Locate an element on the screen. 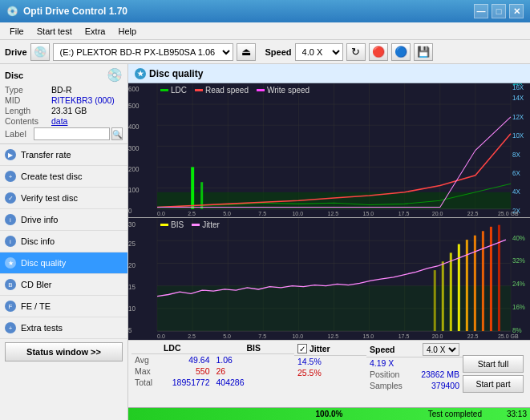 The image size is (530, 420). nav-create-test-disc: + Create test disc is located at coordinates (64, 176).